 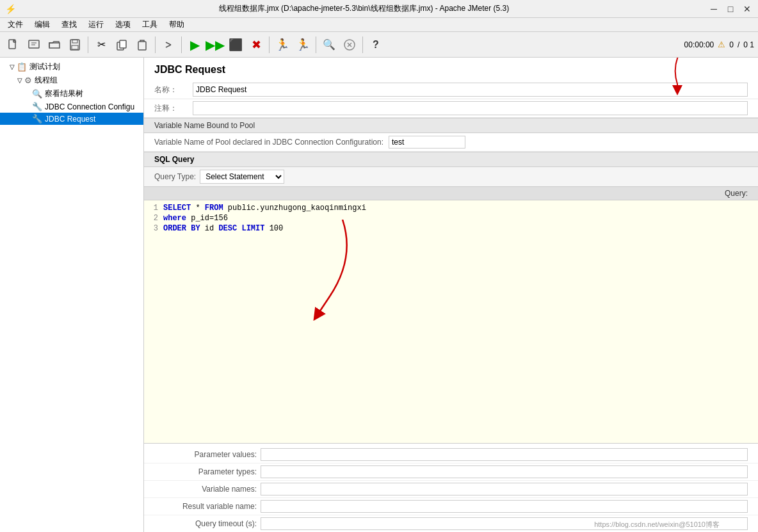 I want to click on menu-run: 运行, so click(x=96, y=24).